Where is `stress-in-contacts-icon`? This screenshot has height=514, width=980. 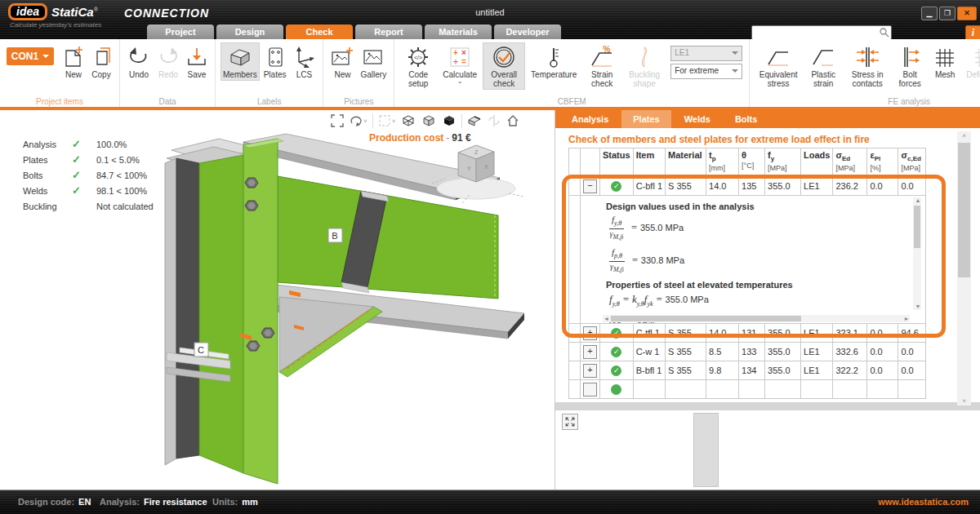 stress-in-contacts-icon is located at coordinates (867, 57).